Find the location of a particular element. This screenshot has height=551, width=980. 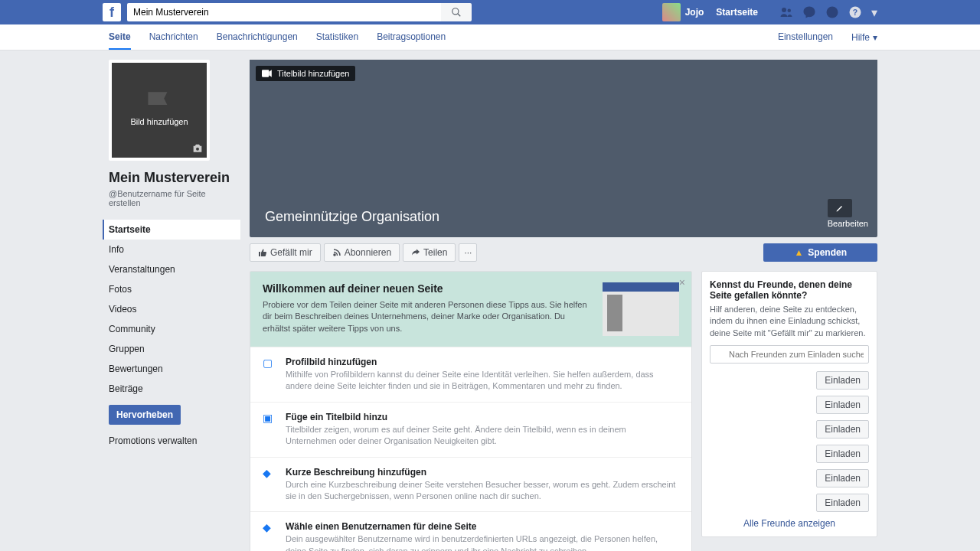

account-menu-icon: ▾ is located at coordinates (874, 12).